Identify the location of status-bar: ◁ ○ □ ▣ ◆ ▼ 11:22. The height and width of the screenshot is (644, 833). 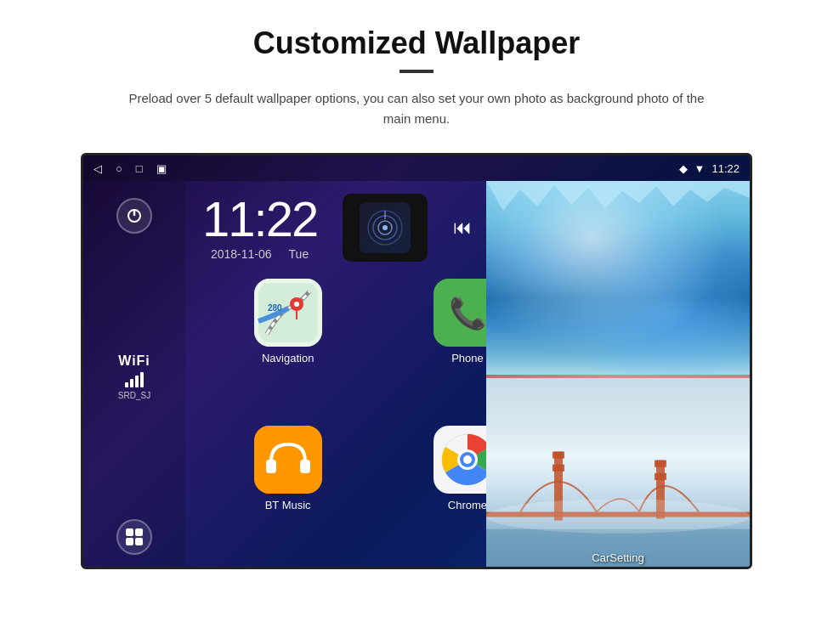
(416, 168).